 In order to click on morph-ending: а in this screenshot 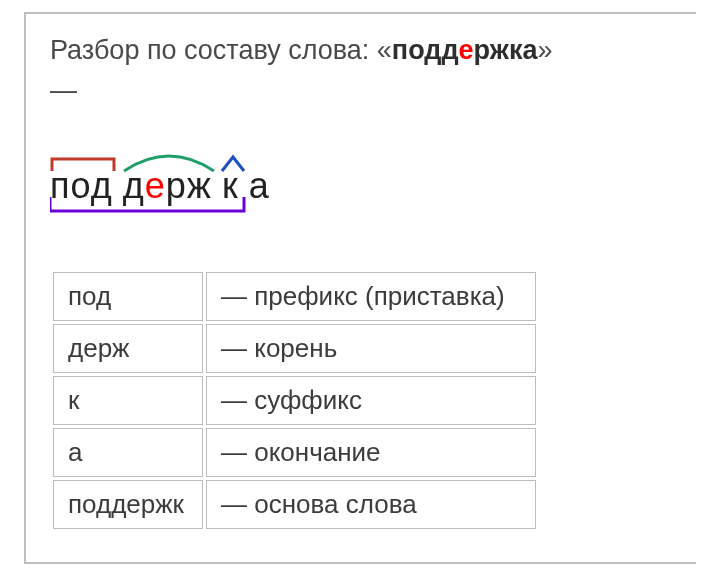, I will do `click(260, 186)`.